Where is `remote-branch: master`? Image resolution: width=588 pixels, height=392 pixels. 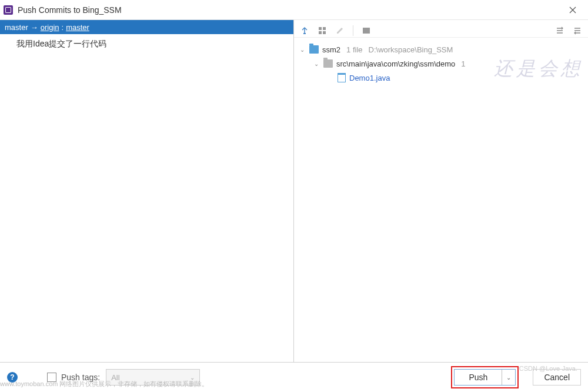 remote-branch: master is located at coordinates (78, 27).